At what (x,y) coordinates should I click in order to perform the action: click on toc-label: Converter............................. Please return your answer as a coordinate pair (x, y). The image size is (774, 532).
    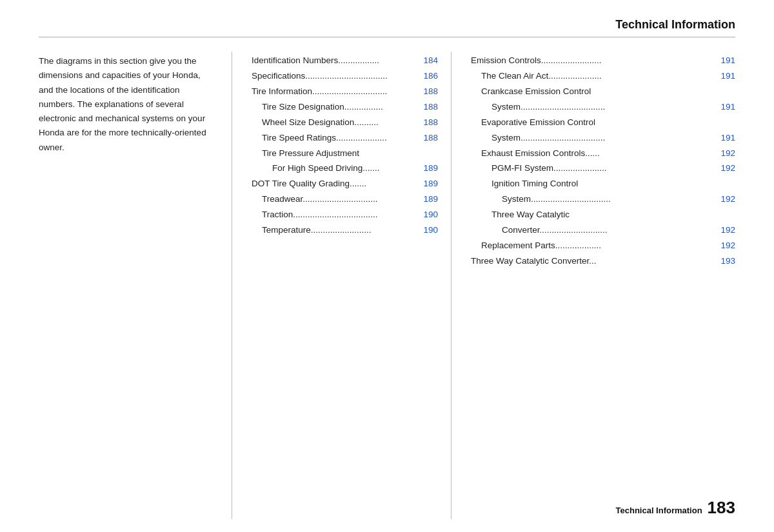
    Looking at the image, I should click on (539, 231).